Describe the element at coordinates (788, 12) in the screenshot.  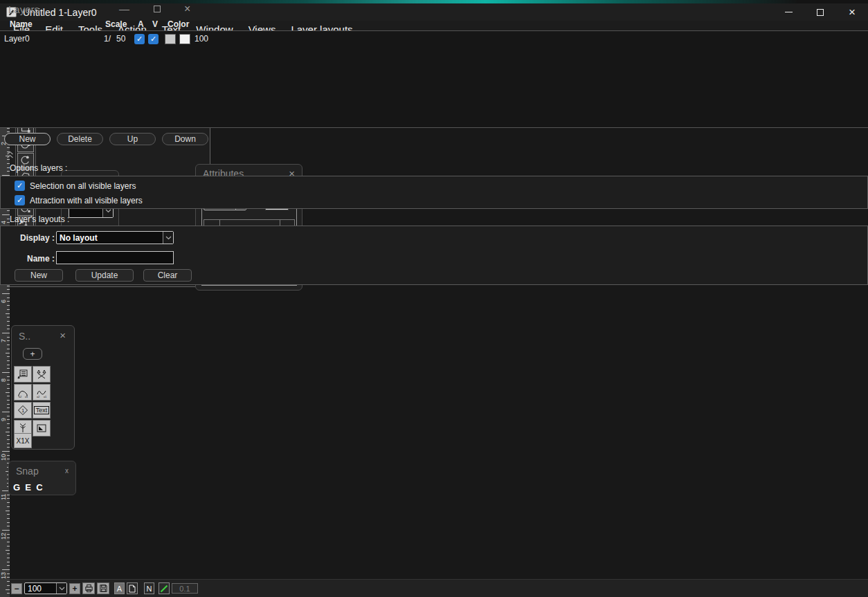
I see `minimize-button` at that location.